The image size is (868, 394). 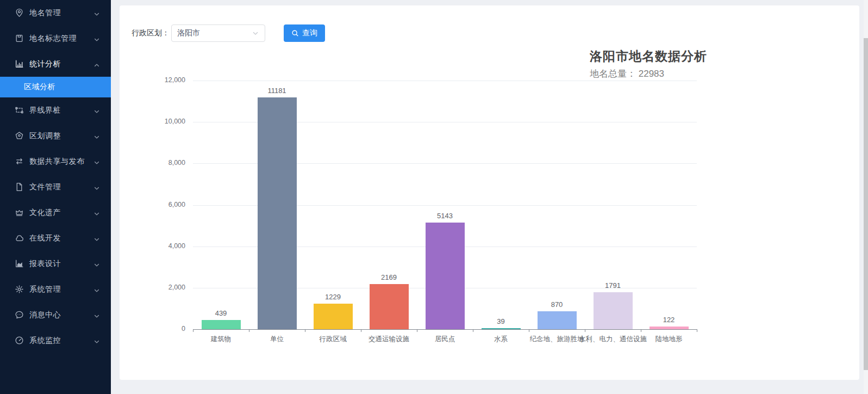 I want to click on bar-value-label: 122, so click(x=669, y=320).